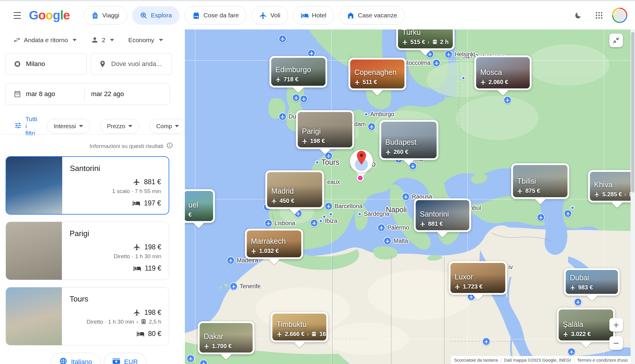 This screenshot has width=635, height=364. Describe the element at coordinates (50, 15) in the screenshot. I see `google-logo: Google` at that location.